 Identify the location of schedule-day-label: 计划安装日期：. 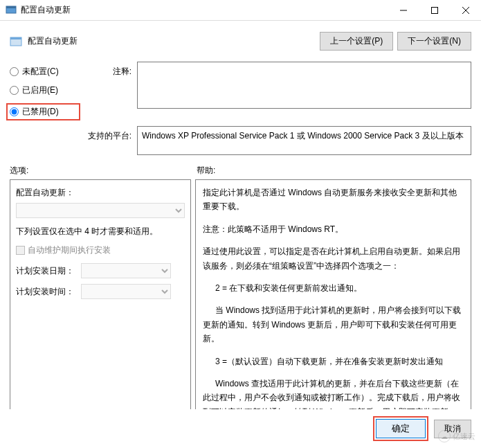
(46, 271).